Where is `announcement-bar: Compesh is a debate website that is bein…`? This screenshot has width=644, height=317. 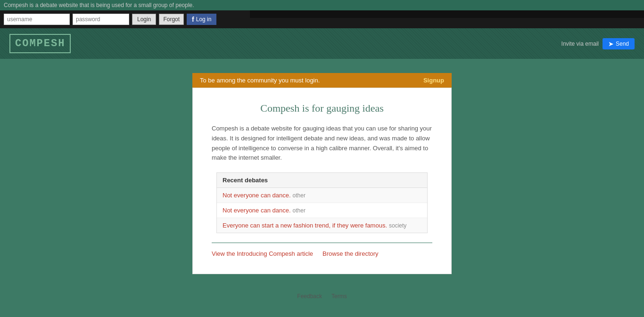 announcement-bar: Compesh is a debate website that is bein… is located at coordinates (322, 5).